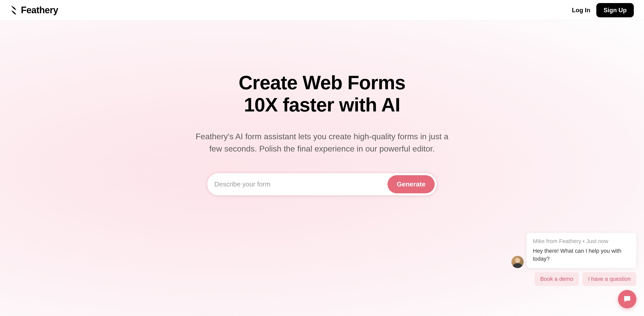  Describe the element at coordinates (581, 10) in the screenshot. I see `login-link: Log In` at that location.